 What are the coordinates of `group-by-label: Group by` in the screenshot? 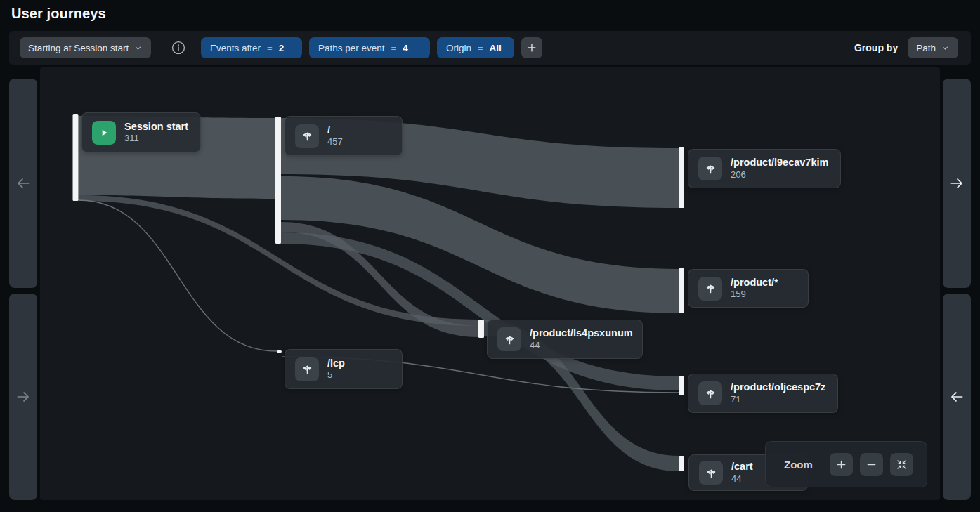 It's located at (876, 48).